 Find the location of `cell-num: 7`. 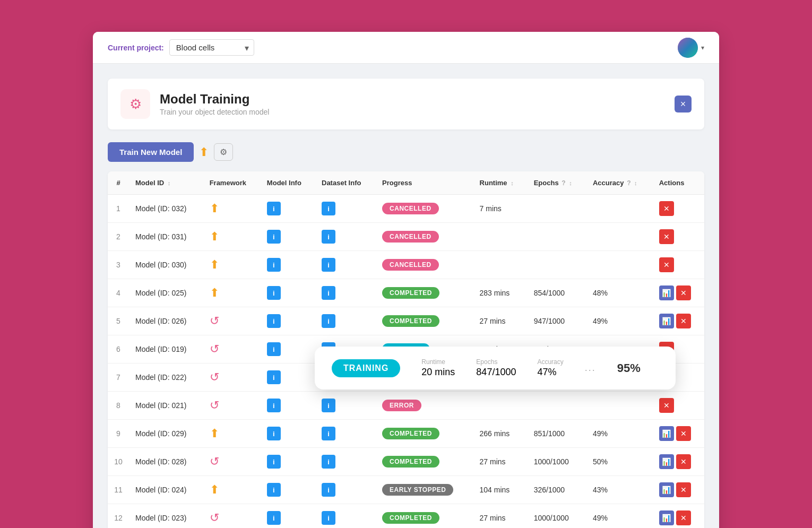

cell-num: 7 is located at coordinates (118, 378).